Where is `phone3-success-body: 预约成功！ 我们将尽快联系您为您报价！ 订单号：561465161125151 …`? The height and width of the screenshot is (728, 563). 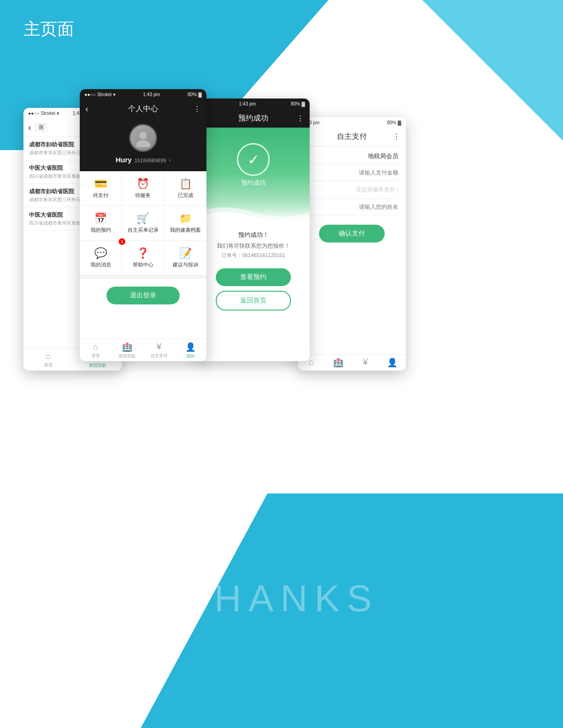 phone3-success-body: 预约成功！ 我们将尽快联系您为您报价！ 订单号：561465161125151 … is located at coordinates (253, 273).